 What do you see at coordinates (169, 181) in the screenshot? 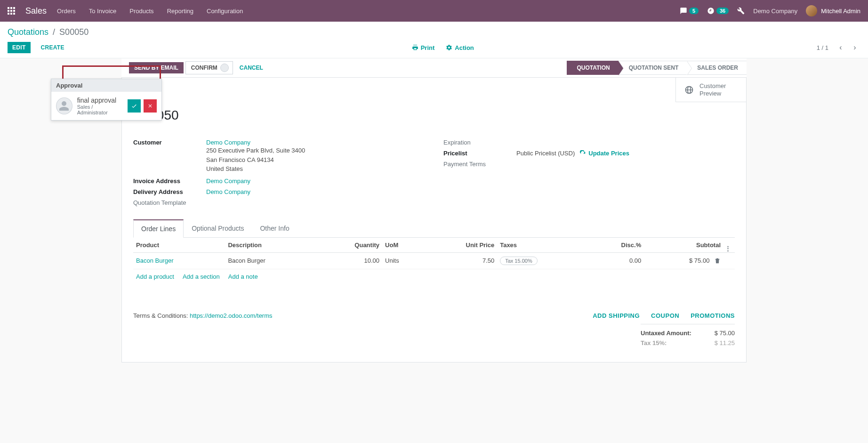
I see `label-invoice-address: Invoice Address` at bounding box center [169, 181].